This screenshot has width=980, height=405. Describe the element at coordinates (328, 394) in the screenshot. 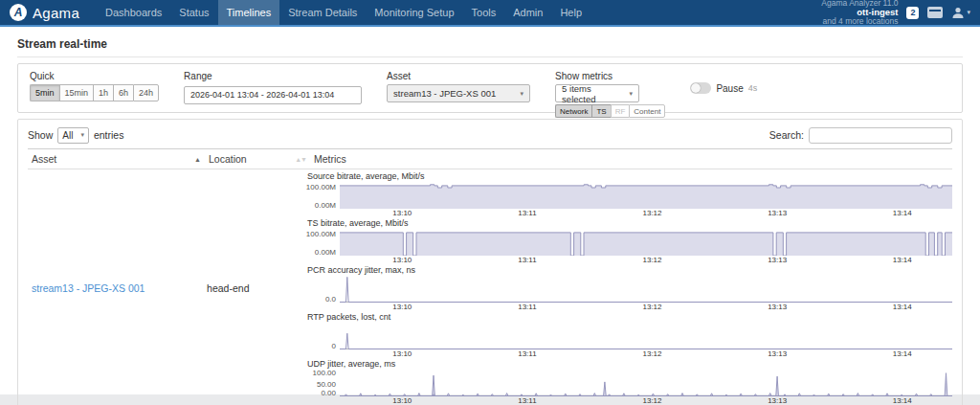

I see `ytick-label: 0.00` at that location.